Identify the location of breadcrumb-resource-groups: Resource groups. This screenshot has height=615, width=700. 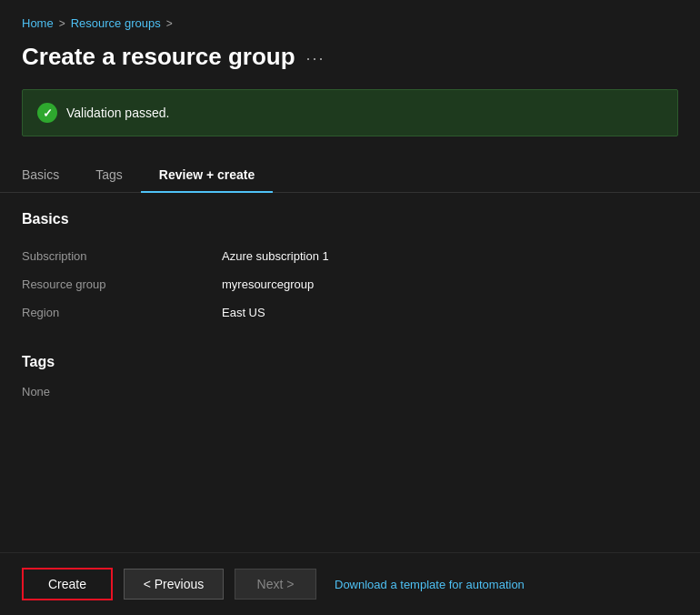
(116, 24).